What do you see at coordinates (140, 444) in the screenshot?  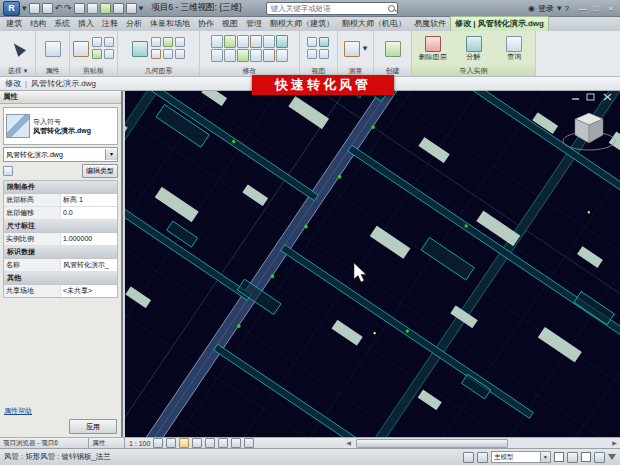 I see `scale-button: 1 : 100` at bounding box center [140, 444].